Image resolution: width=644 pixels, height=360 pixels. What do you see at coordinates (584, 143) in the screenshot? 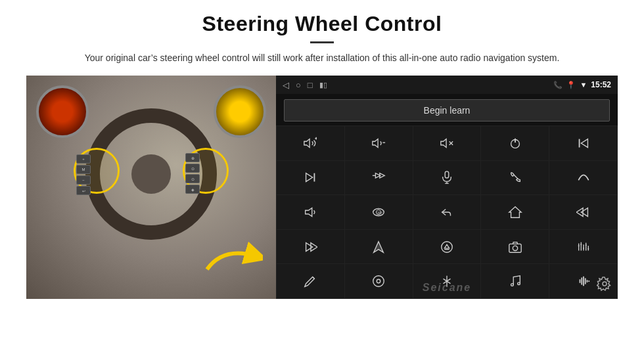
I see `icon-prev-skip` at bounding box center [584, 143].